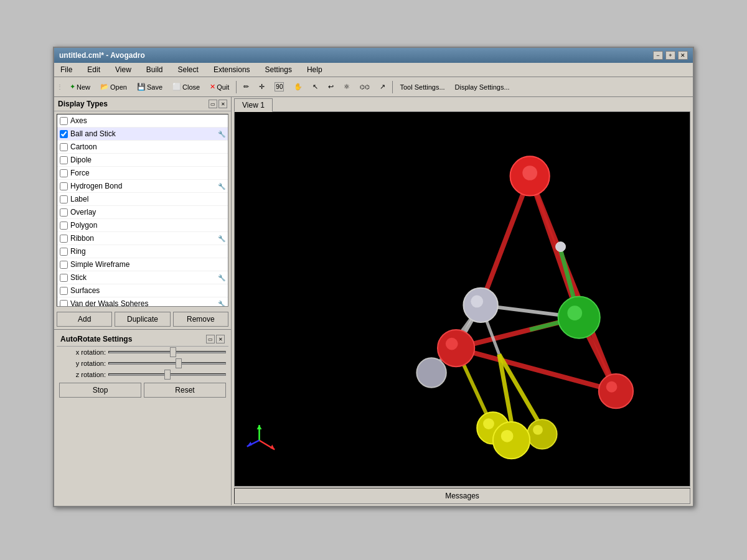 The image size is (747, 560). I want to click on display-item-stick: Stick 🔧, so click(143, 278).